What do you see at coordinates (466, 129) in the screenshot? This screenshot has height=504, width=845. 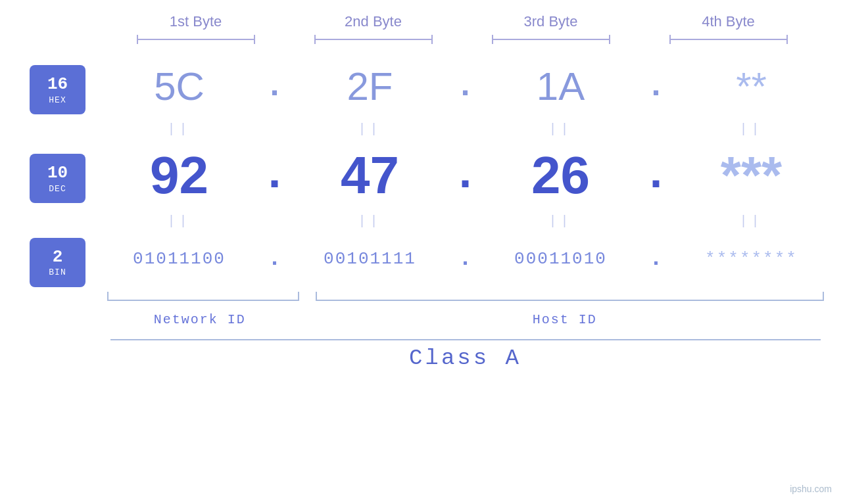 I see `equals-row-1: || || || ||` at bounding box center [466, 129].